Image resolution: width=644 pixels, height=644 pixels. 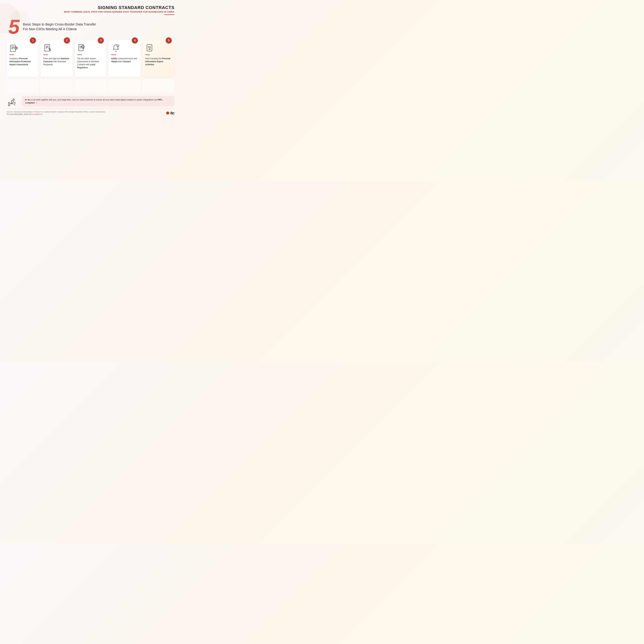 I want to click on big-number: 5, so click(x=14, y=27).